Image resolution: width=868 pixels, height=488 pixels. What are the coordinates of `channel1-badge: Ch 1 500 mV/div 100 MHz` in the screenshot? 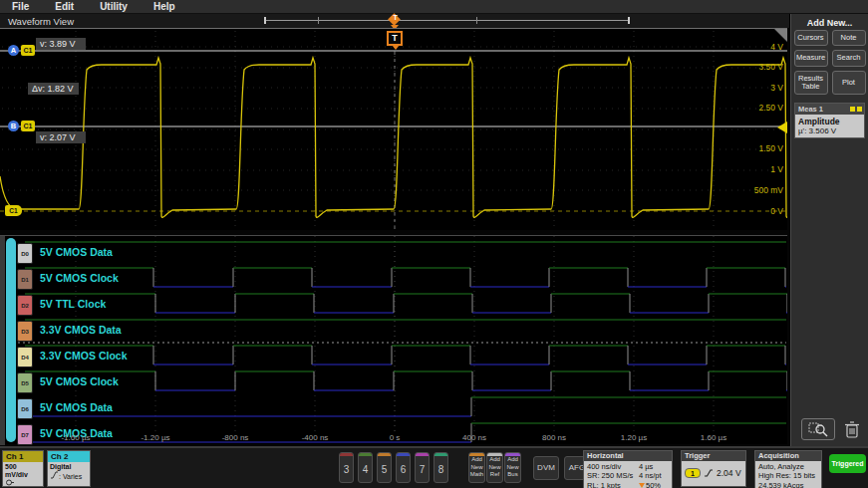 It's located at (23, 468).